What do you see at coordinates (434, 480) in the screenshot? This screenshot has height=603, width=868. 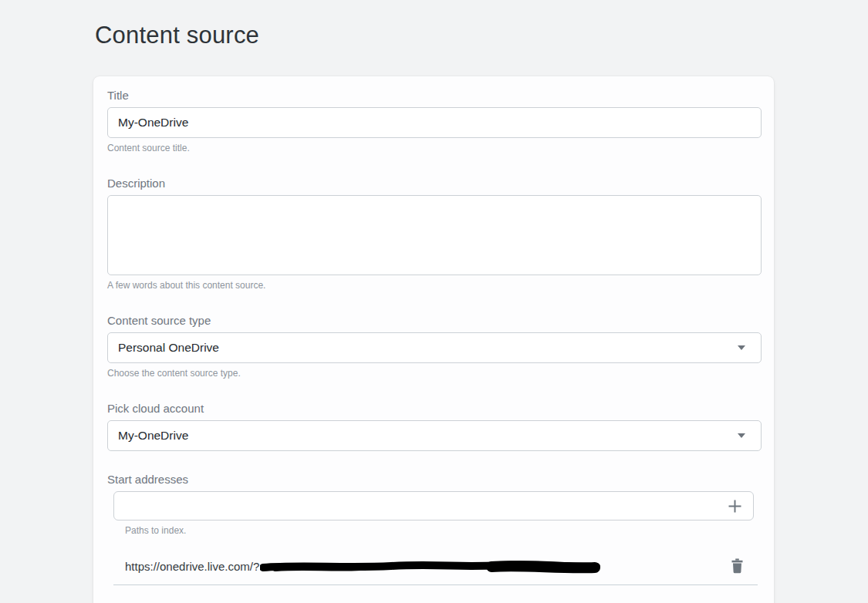 I see `start-addresses-label: Start addresses` at bounding box center [434, 480].